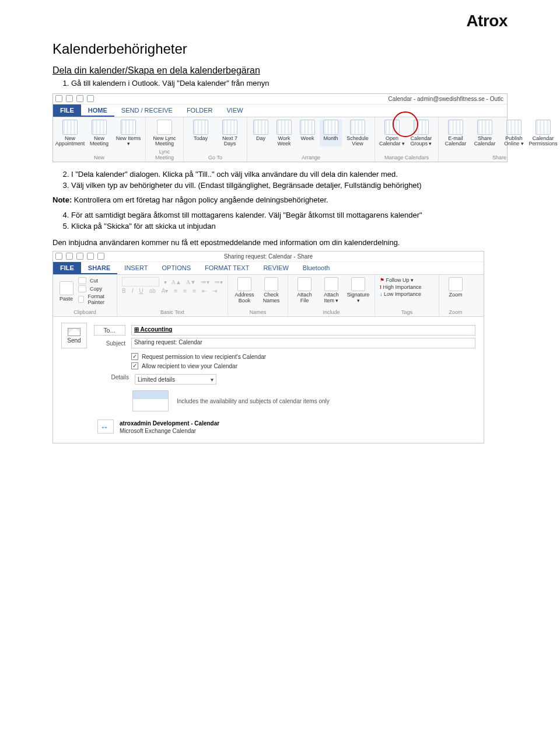 Image resolution: width=560 pixels, height=737 pixels. I want to click on btn-next-7-days: Next 7 Days, so click(230, 133).